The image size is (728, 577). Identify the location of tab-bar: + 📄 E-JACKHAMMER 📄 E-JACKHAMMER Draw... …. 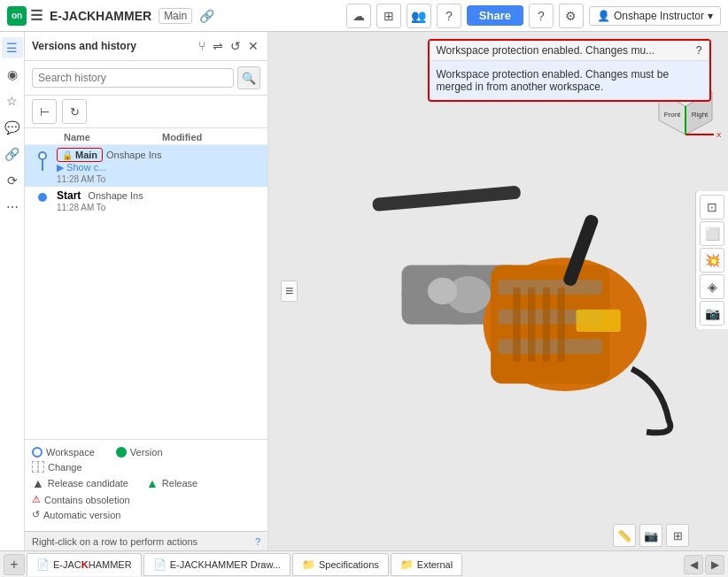
(364, 564).